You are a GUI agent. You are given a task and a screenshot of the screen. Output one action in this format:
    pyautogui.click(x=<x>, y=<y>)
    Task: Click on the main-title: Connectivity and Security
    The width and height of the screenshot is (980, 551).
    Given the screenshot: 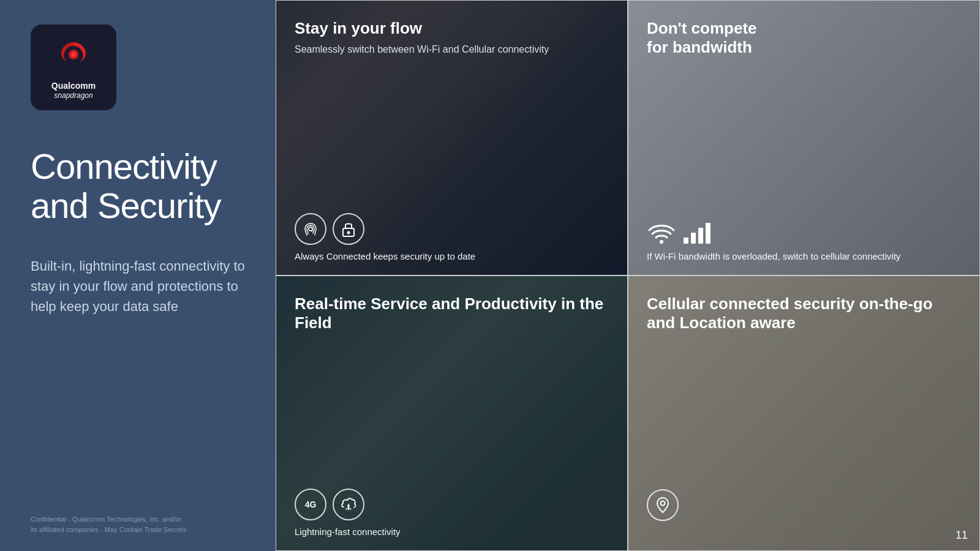 What is the action you would take?
    pyautogui.click(x=141, y=186)
    